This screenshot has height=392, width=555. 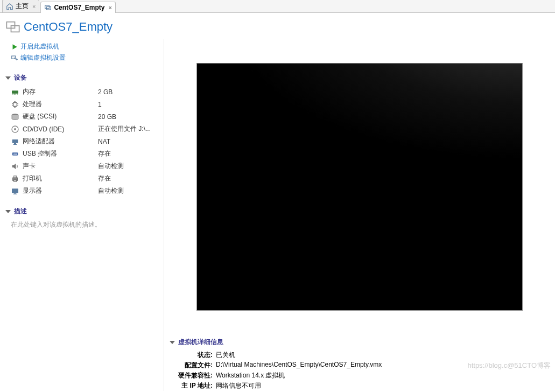 What do you see at coordinates (299, 365) in the screenshot?
I see `detail-value: D:\Virtual Machines\CentOS_Empty\CentOS7…` at bounding box center [299, 365].